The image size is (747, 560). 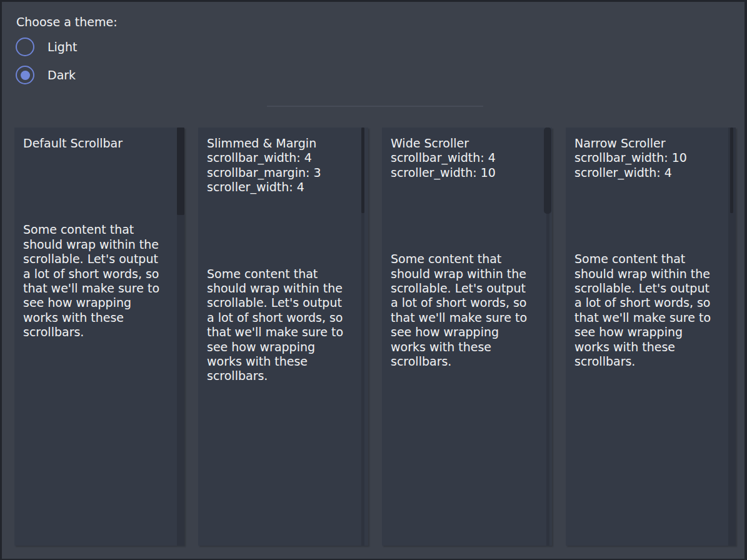 What do you see at coordinates (648, 144) in the screenshot?
I see `panel-title: Narrow Scroller` at bounding box center [648, 144].